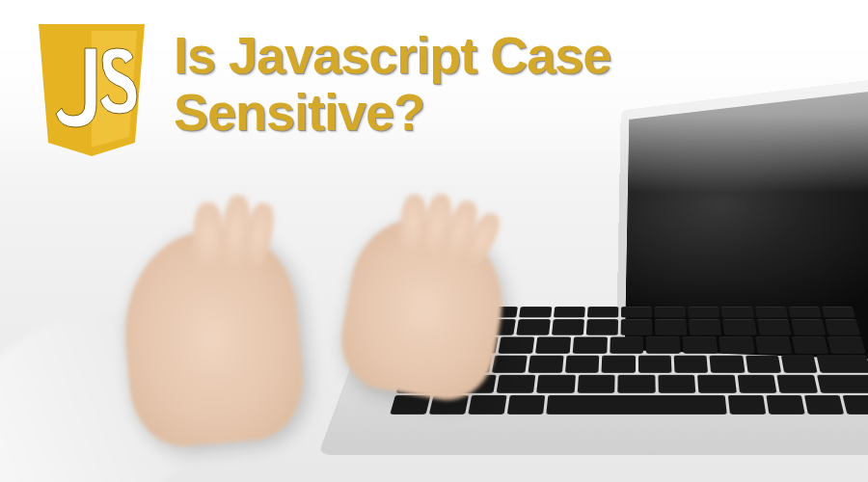  What do you see at coordinates (392, 56) in the screenshot?
I see `title-line-1: Is Javascript Case` at bounding box center [392, 56].